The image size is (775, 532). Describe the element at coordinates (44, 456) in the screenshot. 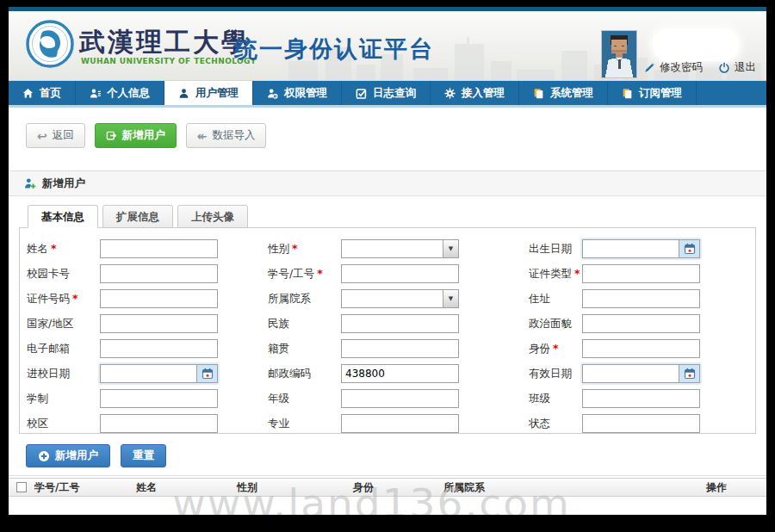

I see `plus-circle-icon` at that location.